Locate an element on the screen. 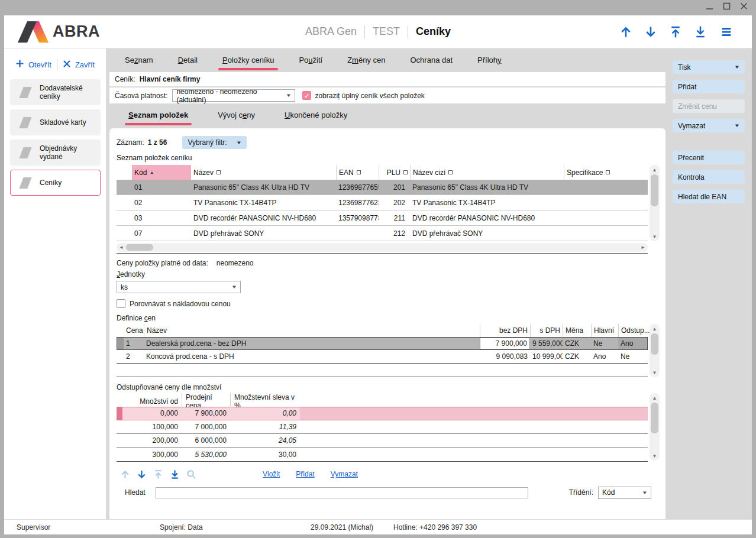 This screenshot has width=756, height=538. table-row: 03 DVD recordér PANASONIC NV-HD680 13579… is located at coordinates (382, 218).